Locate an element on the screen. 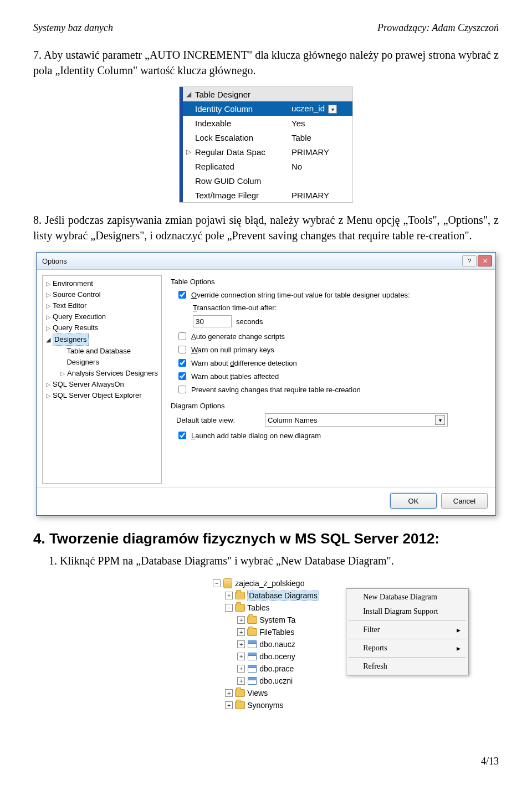 The width and height of the screenshot is (532, 785). tree-item: ▷SQL Server Object Explorer is located at coordinates (102, 396).